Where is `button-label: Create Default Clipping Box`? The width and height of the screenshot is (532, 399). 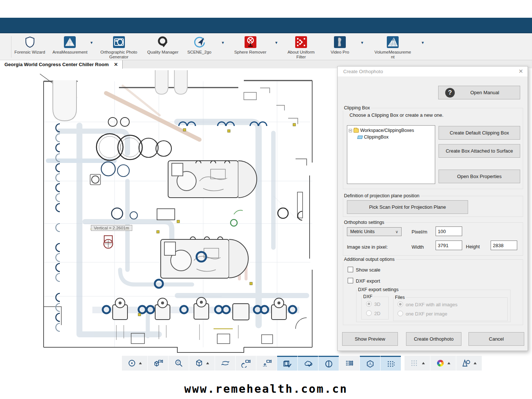
button-label: Create Default Clipping Box is located at coordinates (479, 133).